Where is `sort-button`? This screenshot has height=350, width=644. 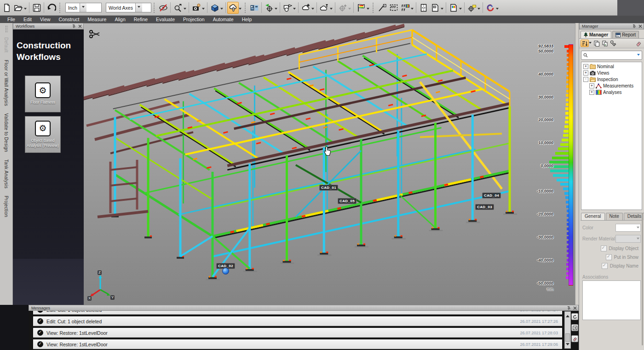
sort-button is located at coordinates (585, 43).